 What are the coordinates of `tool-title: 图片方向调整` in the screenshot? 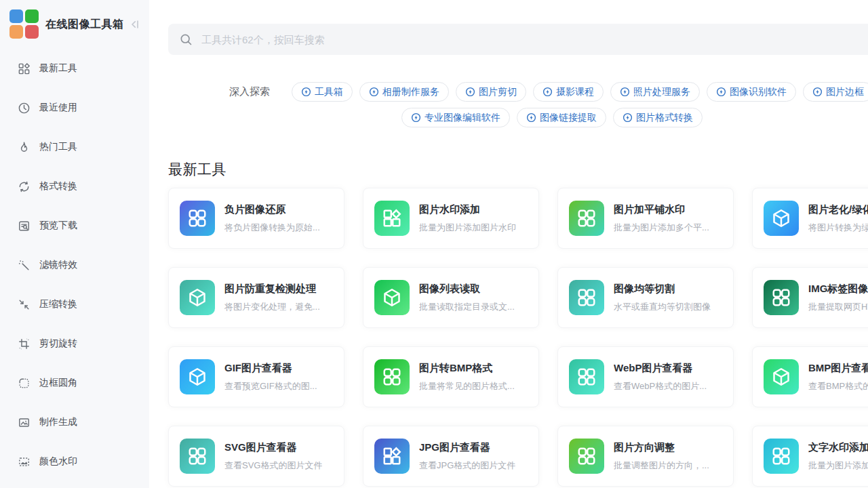 It's located at (662, 447).